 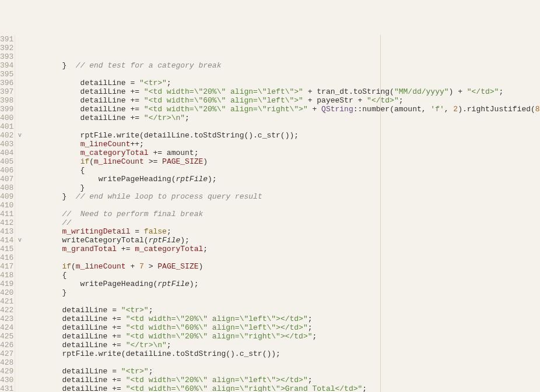 I want to click on line-number: 410, so click(x=7, y=205).